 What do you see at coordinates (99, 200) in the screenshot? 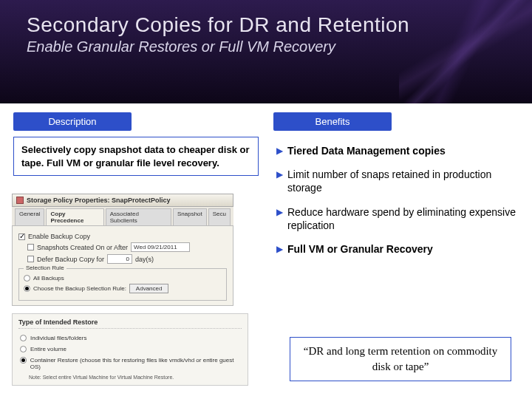
I see `mock-window-title: Storage Policy Properties: SnapProtectPo…` at bounding box center [99, 200].